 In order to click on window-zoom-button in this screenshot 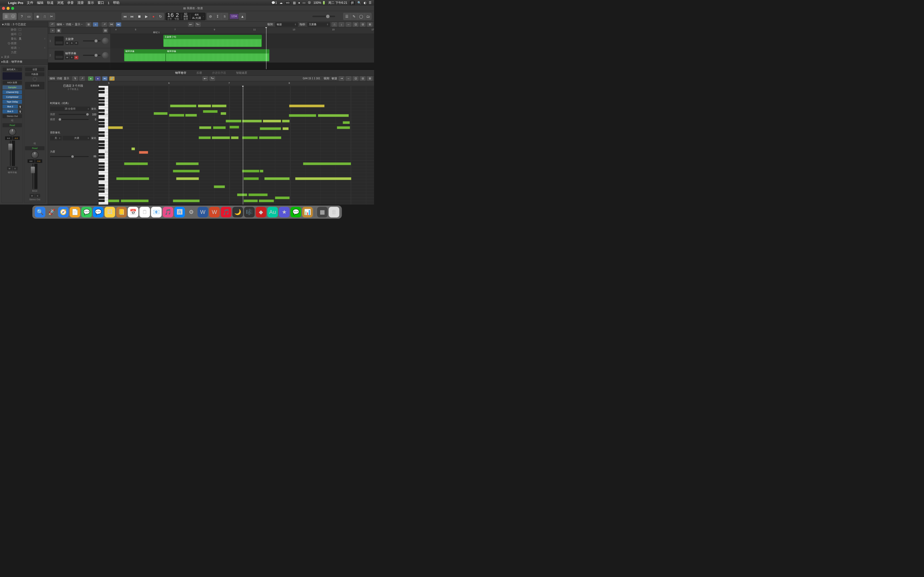, I will do `click(13, 8)`.